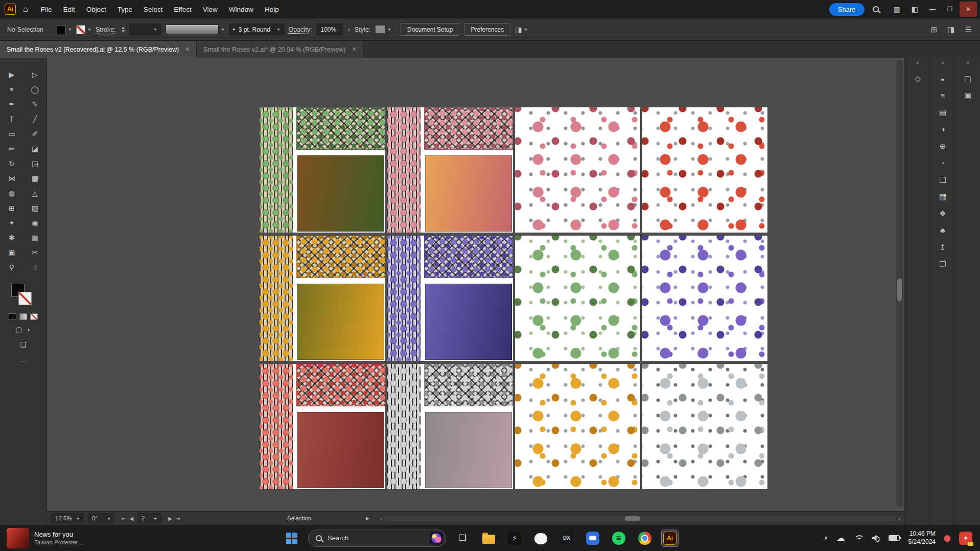 The width and height of the screenshot is (980, 551). I want to click on document-setup-button: Document Setup, so click(430, 30).